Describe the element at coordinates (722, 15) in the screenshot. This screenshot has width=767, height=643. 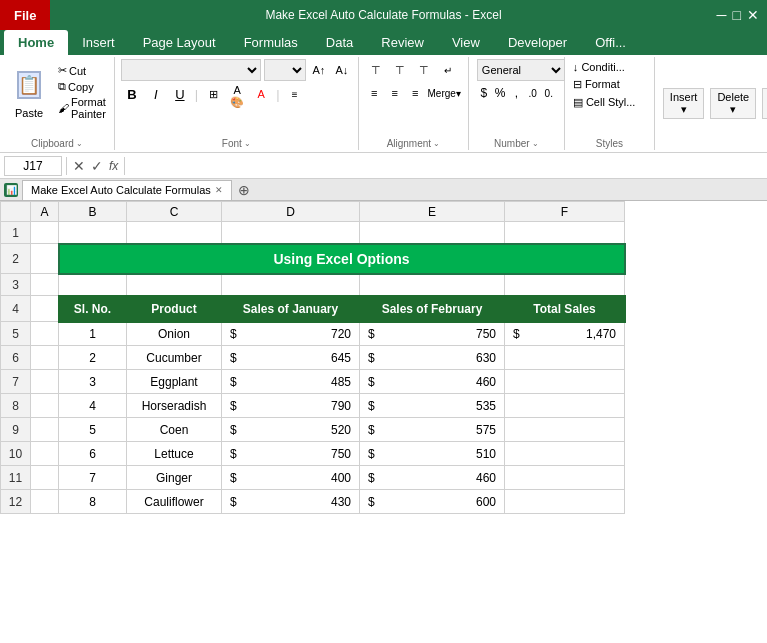
I see `minimize-icon: ─` at that location.